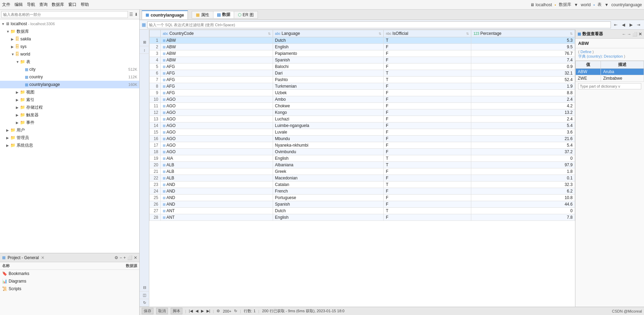 This screenshot has width=644, height=315. I want to click on tree-item-city: ▦ city 512K, so click(70, 69).